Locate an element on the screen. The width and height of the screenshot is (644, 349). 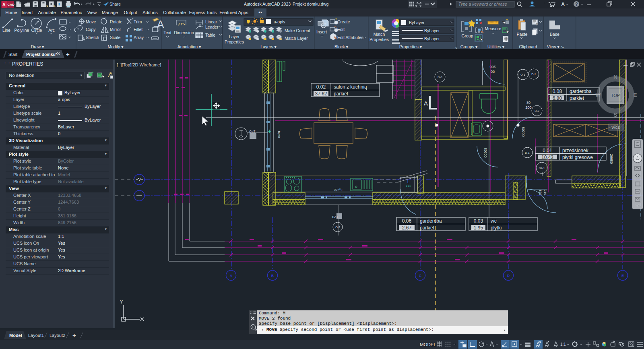
svg-text: a-opis is located at coordinates (279, 22).